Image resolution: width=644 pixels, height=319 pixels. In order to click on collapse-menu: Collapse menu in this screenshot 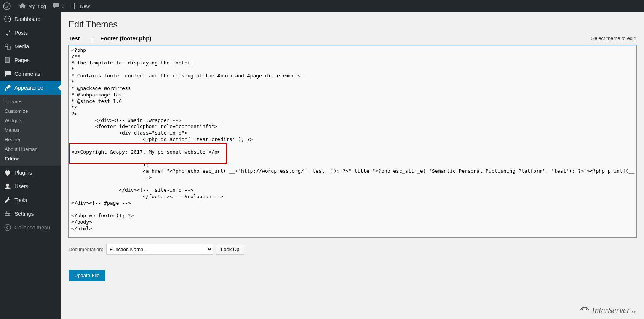, I will do `click(30, 228)`.